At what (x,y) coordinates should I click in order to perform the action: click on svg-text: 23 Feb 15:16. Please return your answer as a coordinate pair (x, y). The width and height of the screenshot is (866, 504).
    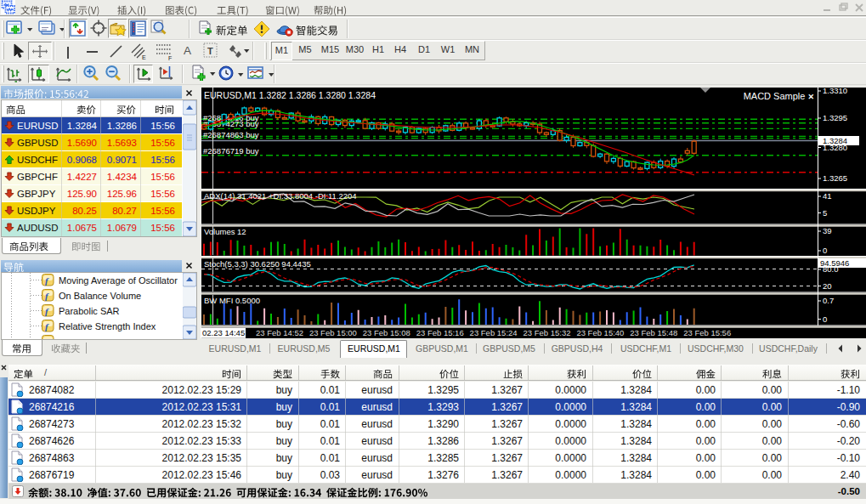
    Looking at the image, I should click on (440, 333).